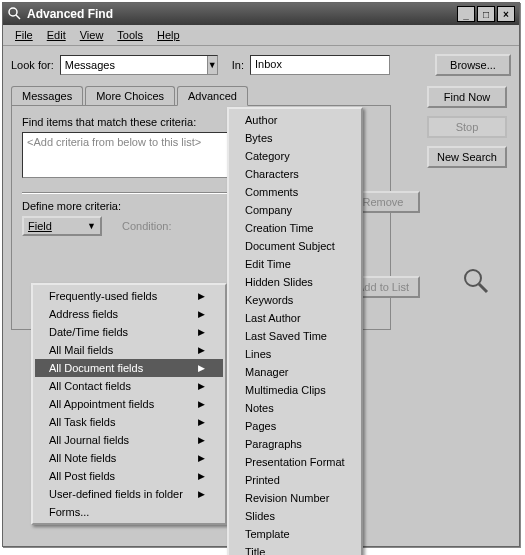 The width and height of the screenshot is (525, 555). What do you see at coordinates (295, 300) in the screenshot?
I see `document-field-item: Keywords` at bounding box center [295, 300].